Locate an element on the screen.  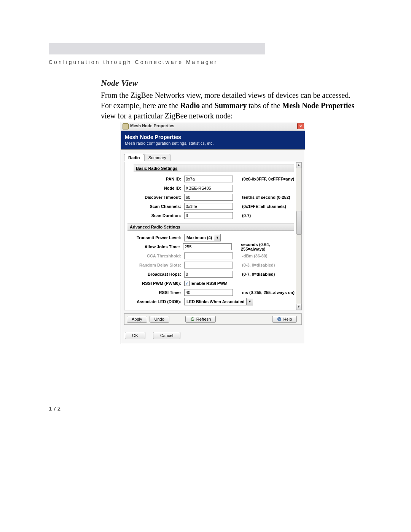
label-node-id: Node ID: is located at coordinates (155, 188).